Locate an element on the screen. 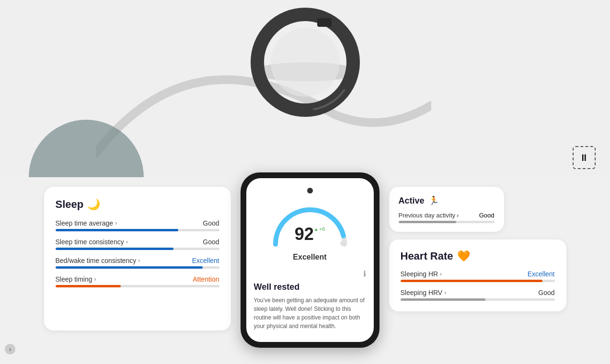 The height and width of the screenshot is (364, 610). sleep-score-number: 92 ▲ +6 is located at coordinates (310, 234).